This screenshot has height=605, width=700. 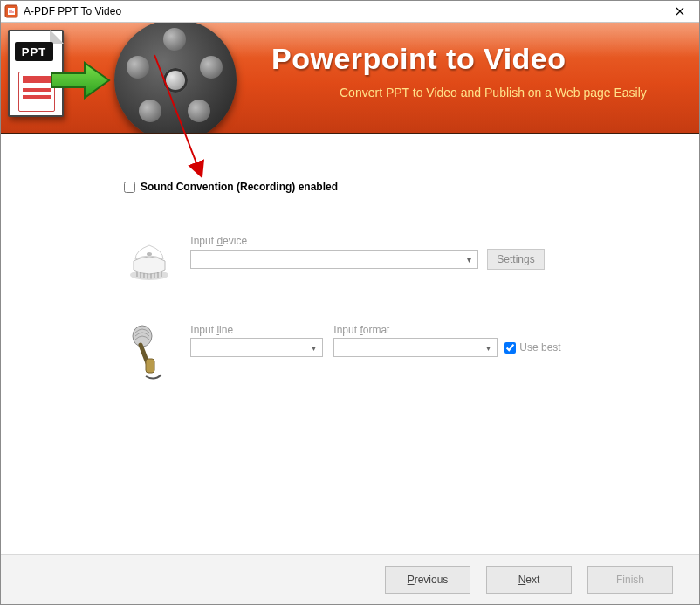 What do you see at coordinates (367, 241) in the screenshot?
I see `input-device-label: Input device` at bounding box center [367, 241].